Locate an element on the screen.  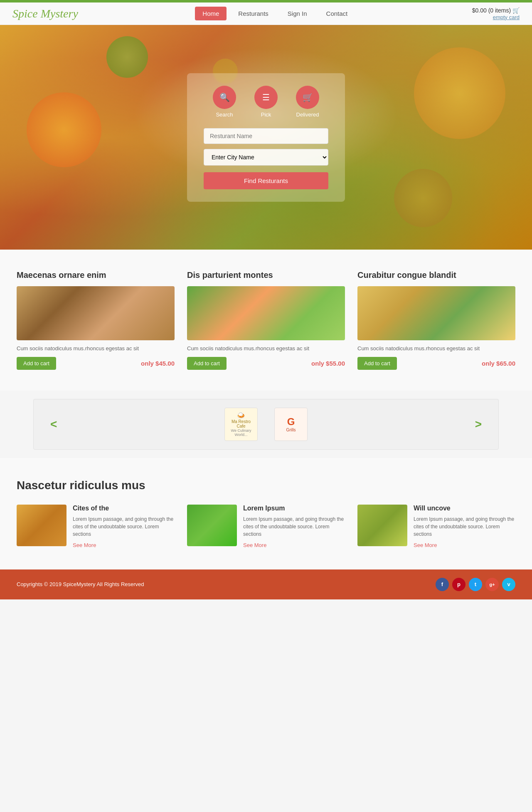
search-tabs: 🔍 Search ☰ Pick 🛒 Delivered is located at coordinates (266, 102).